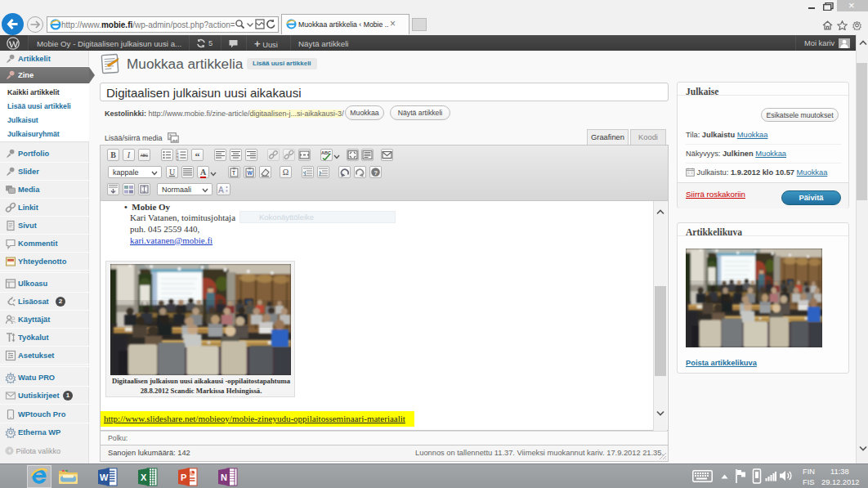 The width and height of the screenshot is (868, 488). What do you see at coordinates (178, 159) in the screenshot?
I see `svg-text: 3` at bounding box center [178, 159].